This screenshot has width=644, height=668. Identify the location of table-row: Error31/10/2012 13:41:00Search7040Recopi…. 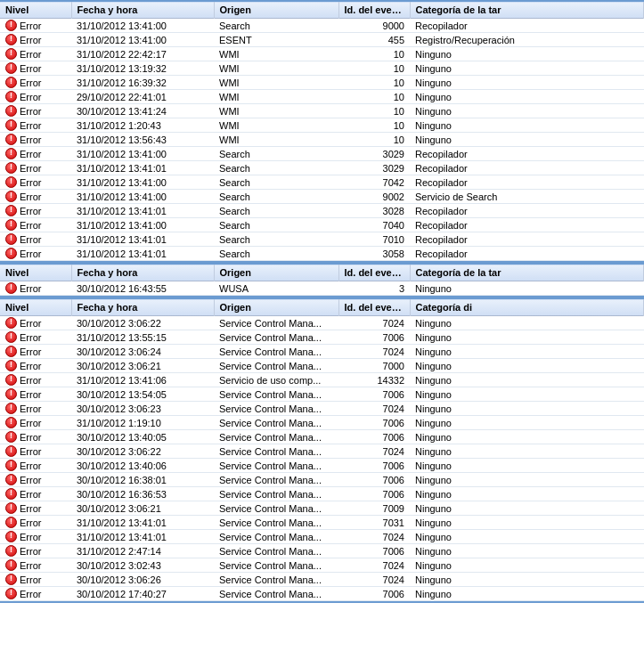
(322, 225).